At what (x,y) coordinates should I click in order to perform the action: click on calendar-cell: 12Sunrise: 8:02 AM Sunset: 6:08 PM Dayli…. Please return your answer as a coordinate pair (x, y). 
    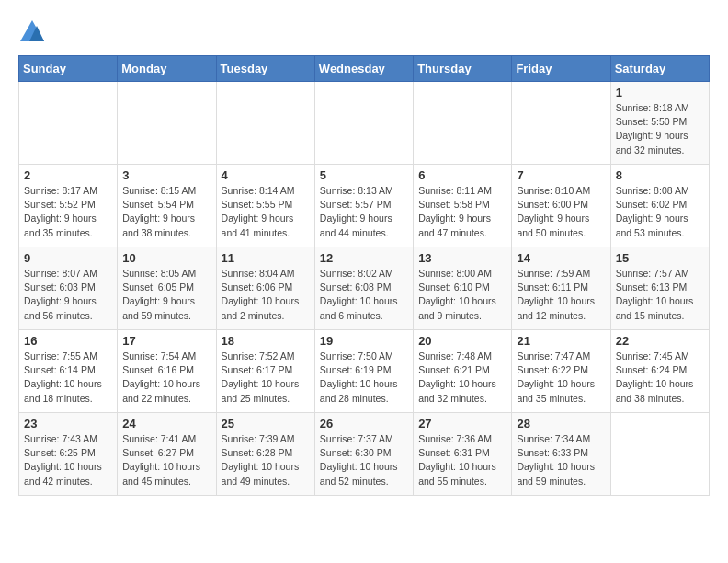
    Looking at the image, I should click on (364, 289).